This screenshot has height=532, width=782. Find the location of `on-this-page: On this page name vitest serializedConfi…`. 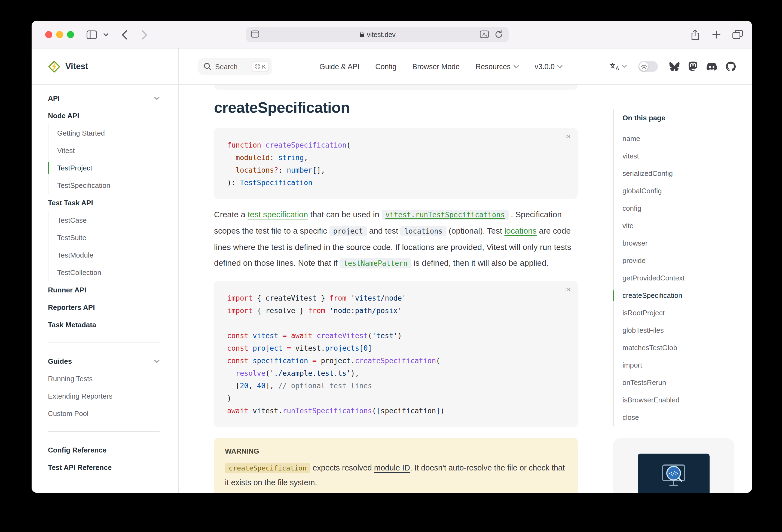

on-this-page: On this page name vitest serializedConfi… is located at coordinates (674, 268).